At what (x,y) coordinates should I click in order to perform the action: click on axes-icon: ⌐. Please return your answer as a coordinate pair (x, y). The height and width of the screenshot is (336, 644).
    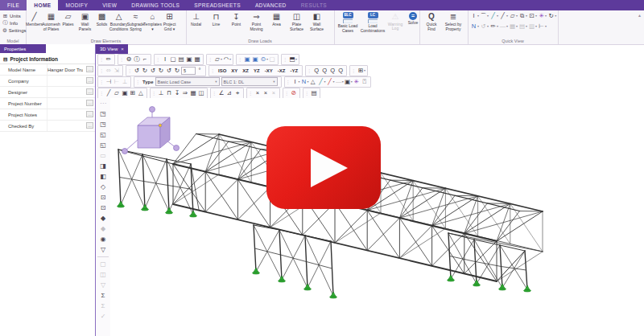
    Looking at the image, I should click on (145, 59).